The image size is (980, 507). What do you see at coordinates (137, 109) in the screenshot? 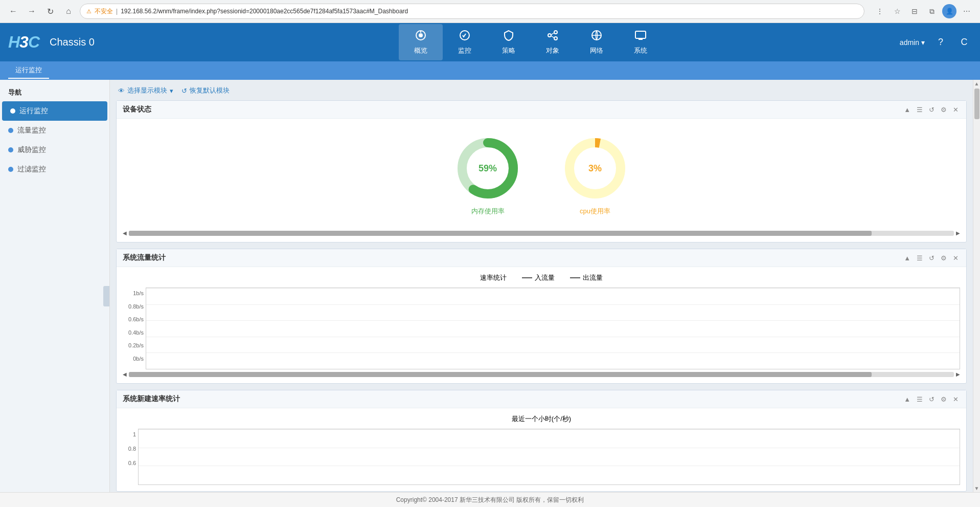
I see `widget-device-status-title: 设备状态` at bounding box center [137, 109].